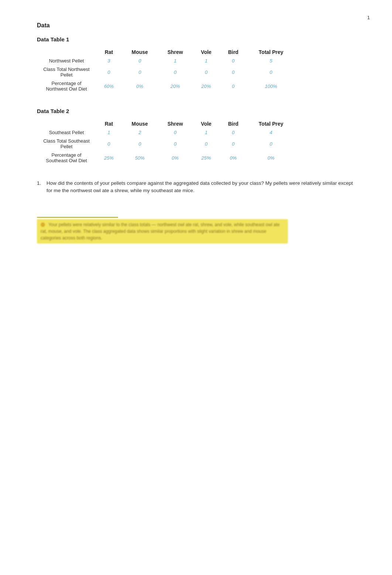 The height and width of the screenshot is (575, 392). I want to click on table1: Rat Mouse Shrew Vole Bird Total Prey Nor…, so click(166, 70).